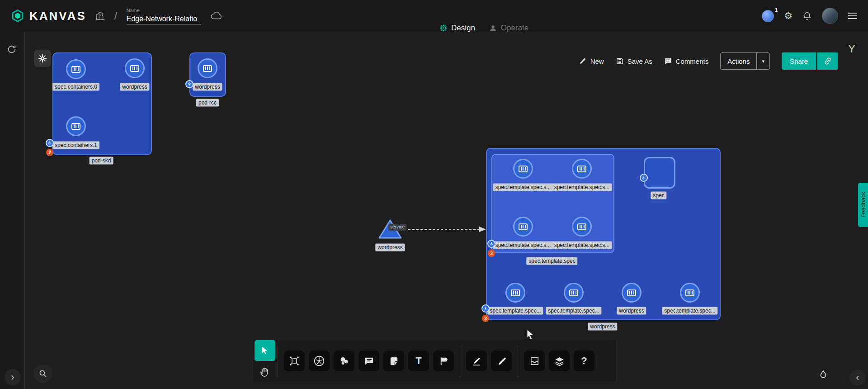 This screenshot has height=389, width=868. I want to click on node-label: spec.containers.0, so click(76, 87).